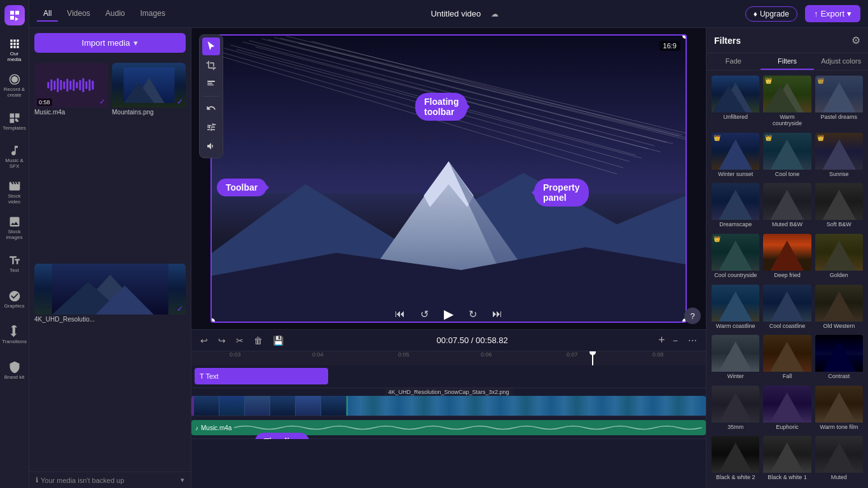 The width and height of the screenshot is (868, 488). What do you see at coordinates (841, 62) in the screenshot?
I see `tab-adjust-colors: Adjust colors` at bounding box center [841, 62].